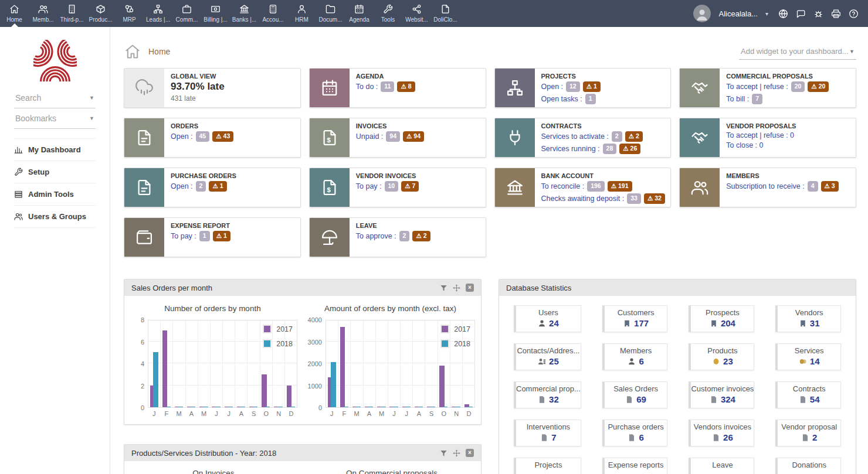 This screenshot has width=868, height=474. I want to click on late-badge: ⚠ 3, so click(830, 186).